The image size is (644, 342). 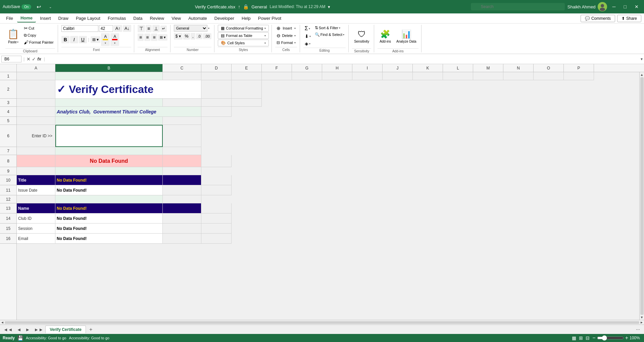 What do you see at coordinates (28, 330) in the screenshot?
I see `sheet-nav-next-btn: ►` at bounding box center [28, 330].